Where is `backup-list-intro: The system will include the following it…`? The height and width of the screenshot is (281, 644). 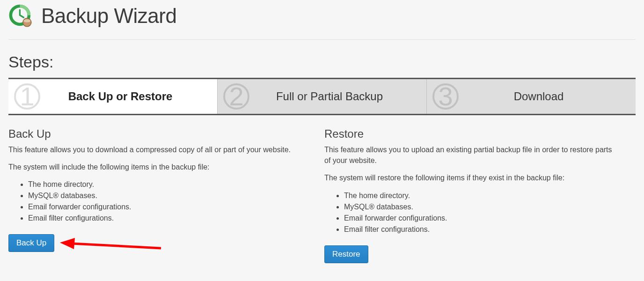
backup-list-intro: The system will include the following it… is located at coordinates (154, 167).